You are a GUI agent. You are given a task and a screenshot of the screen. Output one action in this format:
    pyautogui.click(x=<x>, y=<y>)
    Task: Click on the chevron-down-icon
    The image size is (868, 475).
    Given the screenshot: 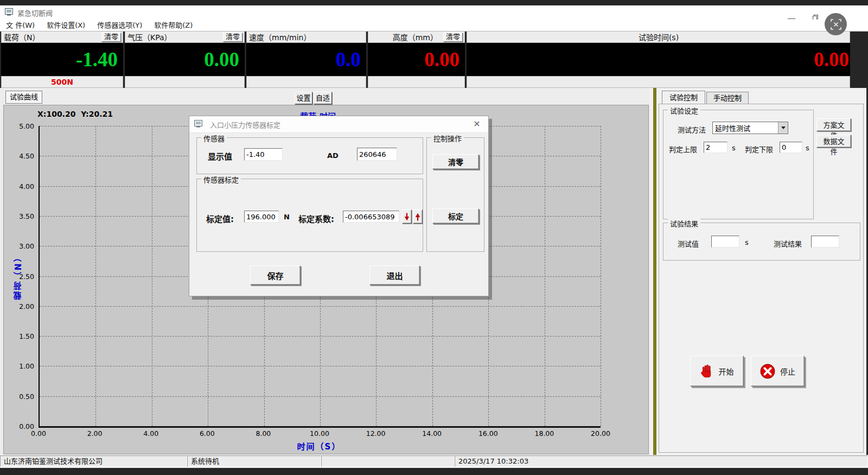 What is the action you would take?
    pyautogui.click(x=783, y=128)
    